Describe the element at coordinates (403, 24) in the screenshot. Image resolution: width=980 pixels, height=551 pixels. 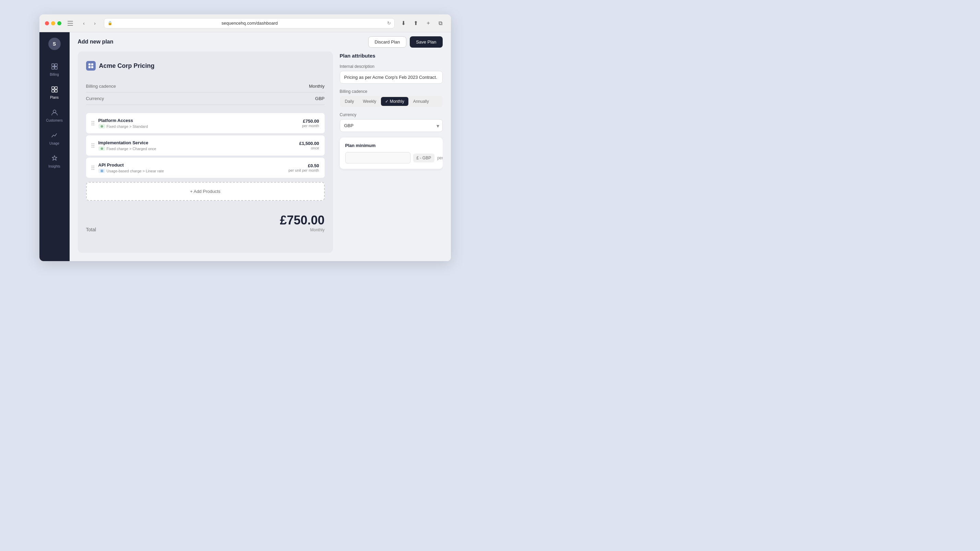
I see `download-icon: ⬇` at that location.